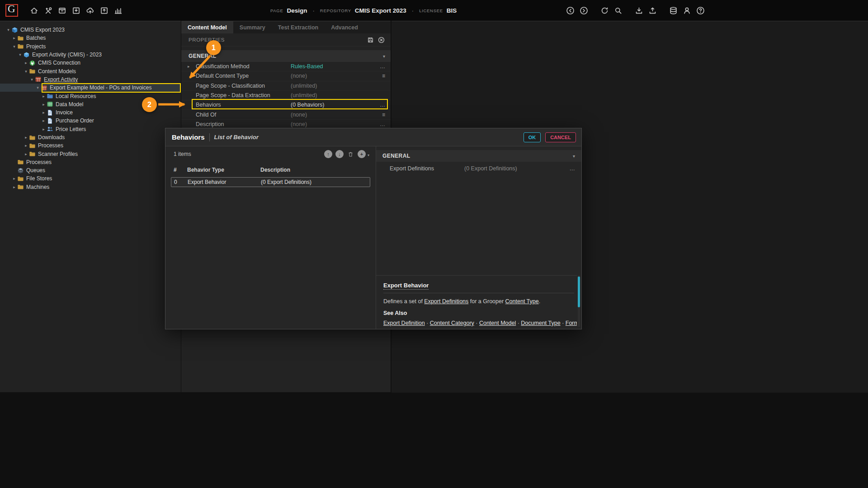 The width and height of the screenshot is (868, 488). I want to click on tree-item-label: Invoice, so click(64, 113).